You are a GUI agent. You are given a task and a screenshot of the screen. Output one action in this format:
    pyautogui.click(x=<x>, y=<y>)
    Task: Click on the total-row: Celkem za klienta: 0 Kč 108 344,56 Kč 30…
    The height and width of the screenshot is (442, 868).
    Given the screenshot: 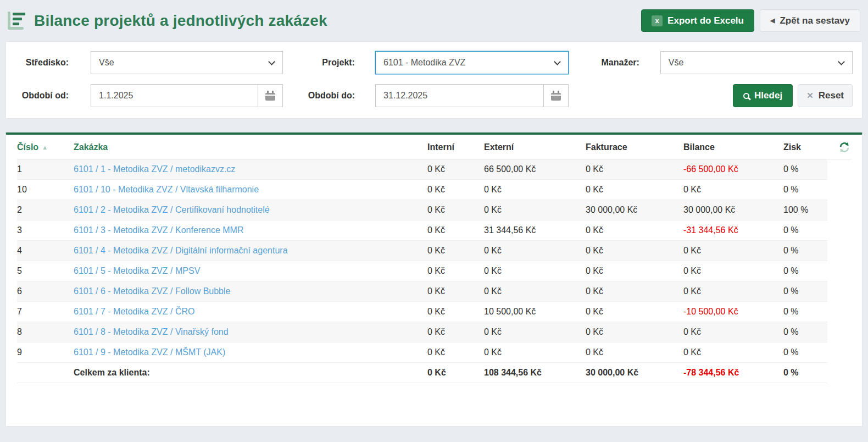 What is the action you would take?
    pyautogui.click(x=434, y=373)
    